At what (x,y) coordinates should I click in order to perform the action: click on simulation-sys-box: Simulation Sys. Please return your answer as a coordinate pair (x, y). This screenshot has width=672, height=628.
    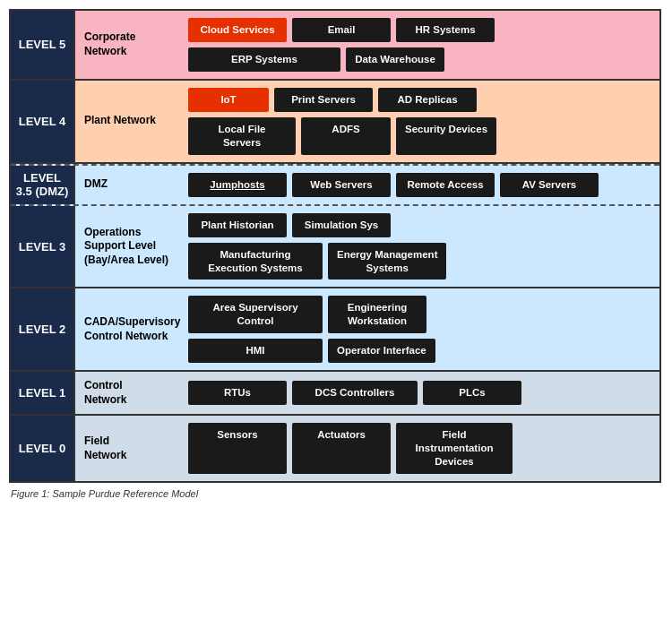
    Looking at the image, I should click on (341, 226).